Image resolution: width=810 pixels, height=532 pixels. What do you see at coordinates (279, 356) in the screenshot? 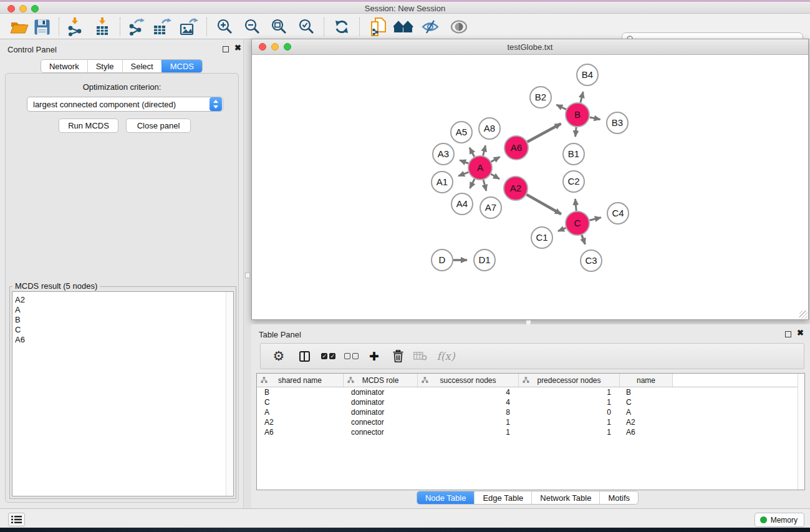
I see `table-settings-button: ⚙` at bounding box center [279, 356].